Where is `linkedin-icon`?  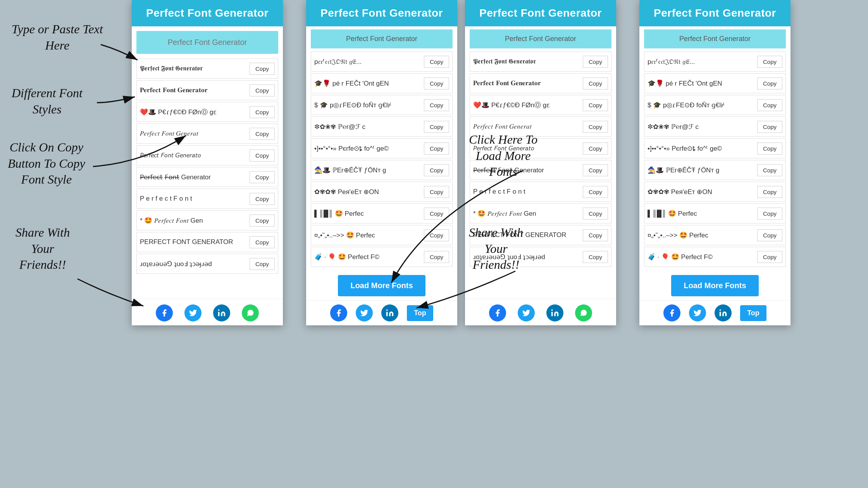
linkedin-icon is located at coordinates (222, 313).